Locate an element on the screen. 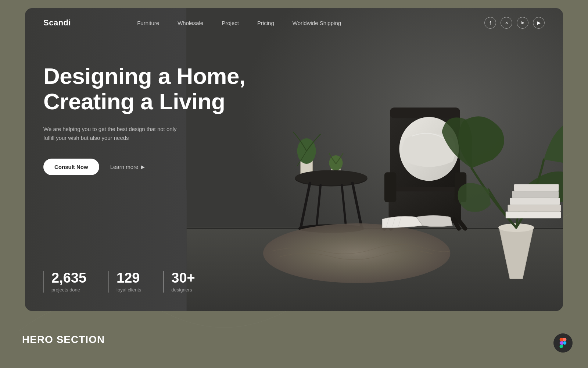 The image size is (588, 368). stat-designers-label: designers is located at coordinates (183, 290).